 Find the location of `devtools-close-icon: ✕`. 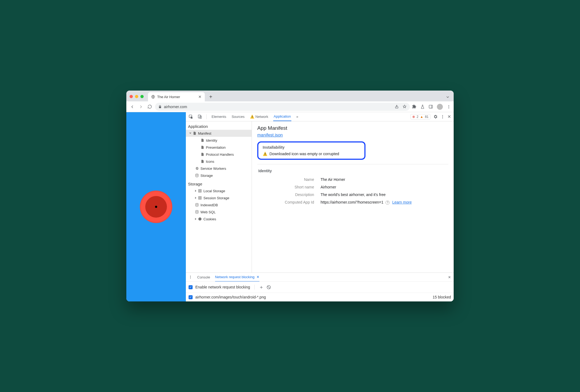

devtools-close-icon: ✕ is located at coordinates (449, 117).